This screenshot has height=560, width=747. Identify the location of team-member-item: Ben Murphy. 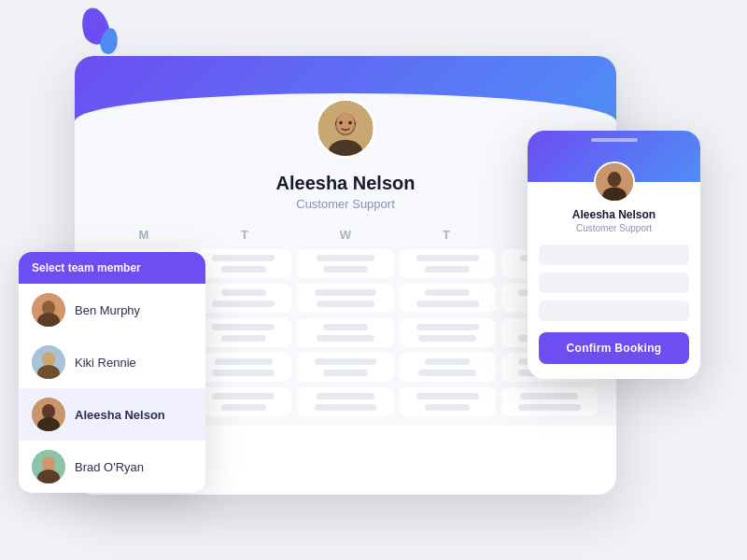
(112, 310).